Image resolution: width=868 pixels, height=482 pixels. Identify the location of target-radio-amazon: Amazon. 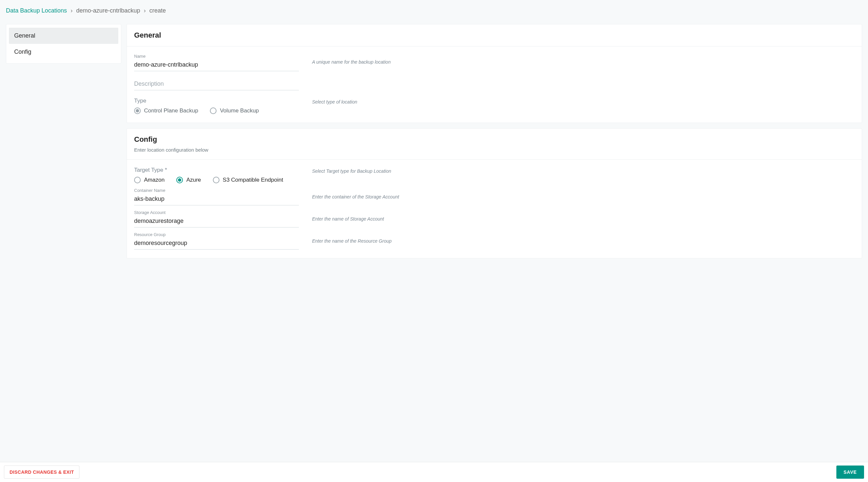
(149, 180).